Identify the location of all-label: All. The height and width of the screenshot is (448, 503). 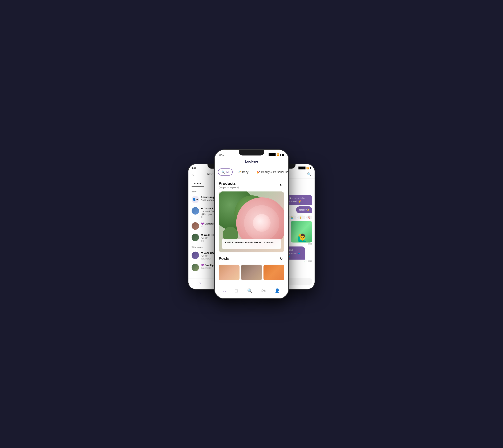
(227, 172).